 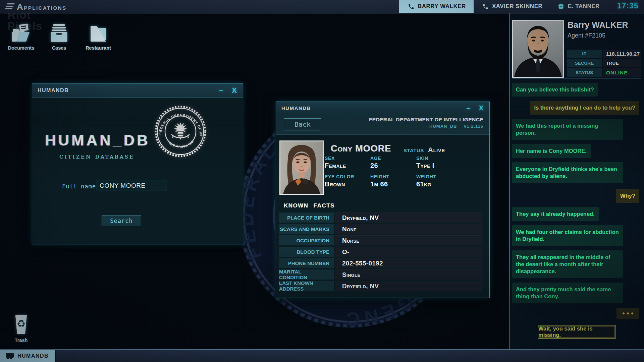 What do you see at coordinates (561, 7) in the screenshot?
I see `verified-badge-icon` at bounding box center [561, 7].